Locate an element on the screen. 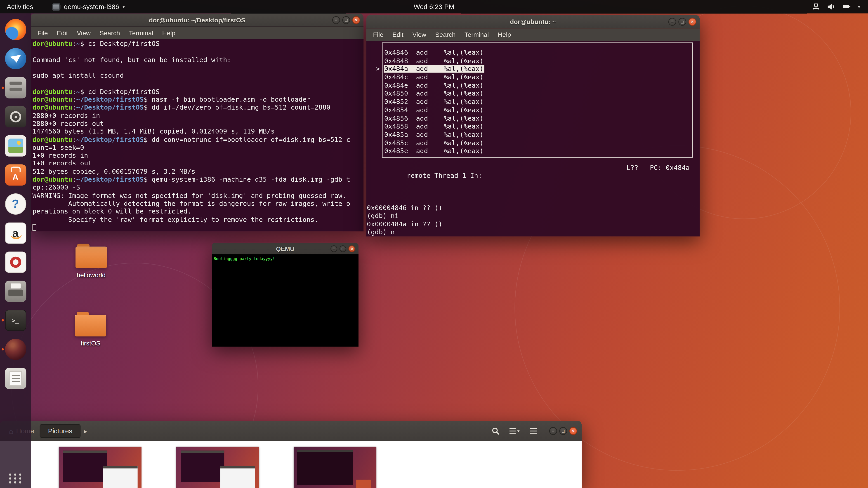  network-icon is located at coordinates (816, 7).